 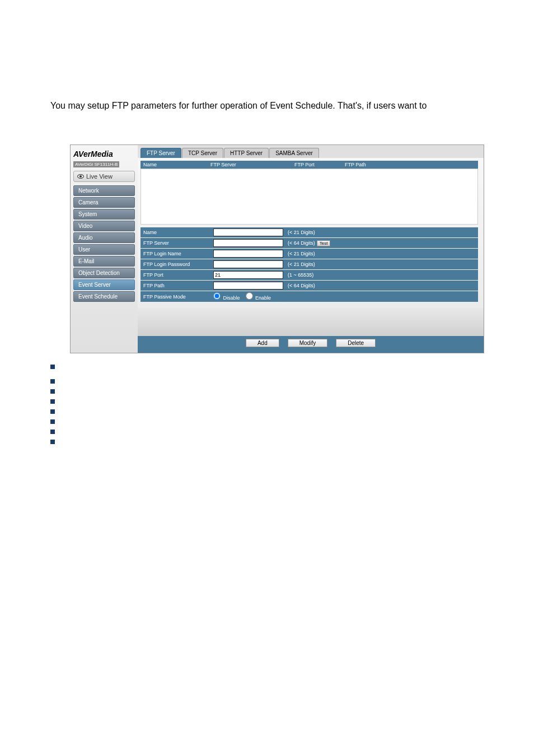 I want to click on ftp-path-input, so click(x=249, y=286).